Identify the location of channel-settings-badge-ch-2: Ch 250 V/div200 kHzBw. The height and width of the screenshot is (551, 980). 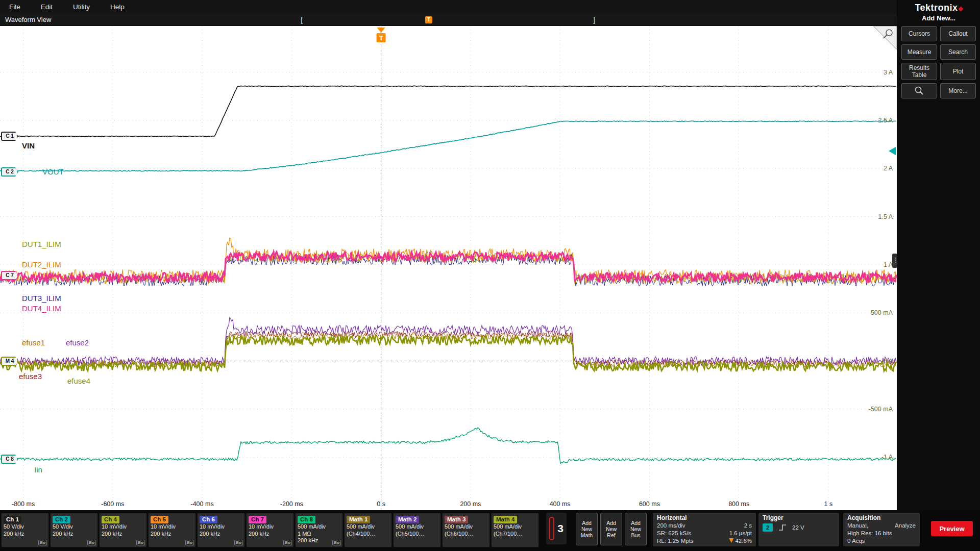
(74, 530).